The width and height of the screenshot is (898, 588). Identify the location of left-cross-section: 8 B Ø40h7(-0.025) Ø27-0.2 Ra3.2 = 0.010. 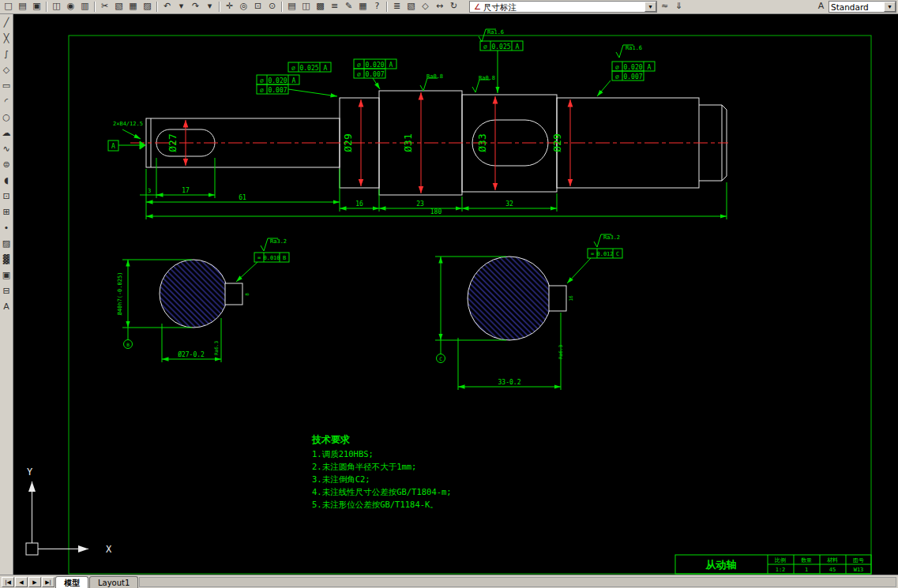
(203, 300).